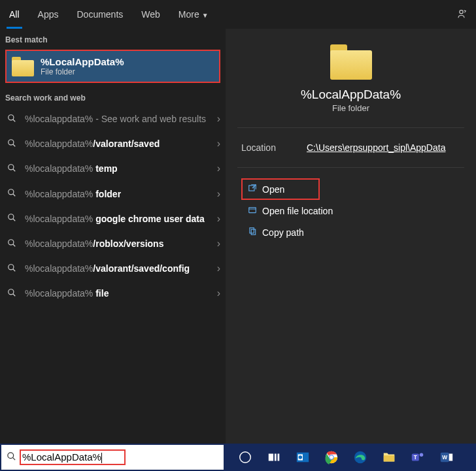 This screenshot has height=471, width=476. I want to click on action-open: Open, so click(280, 189).